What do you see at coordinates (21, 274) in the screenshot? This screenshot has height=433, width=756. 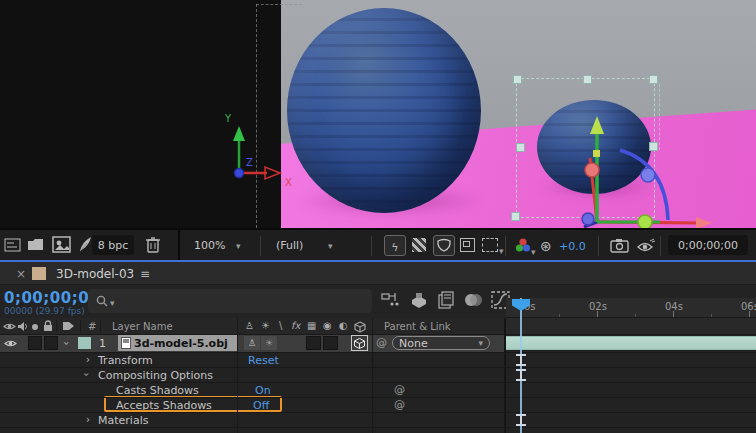 I see `close-tab-icon: ×` at bounding box center [21, 274].